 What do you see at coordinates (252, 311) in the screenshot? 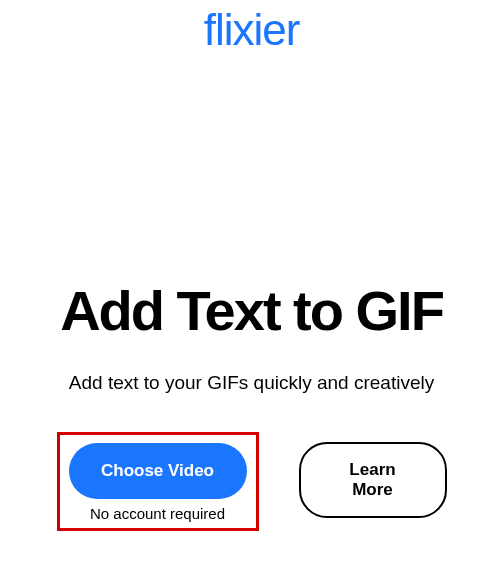
I see `hero-title: Add Text to GIF` at bounding box center [252, 311].